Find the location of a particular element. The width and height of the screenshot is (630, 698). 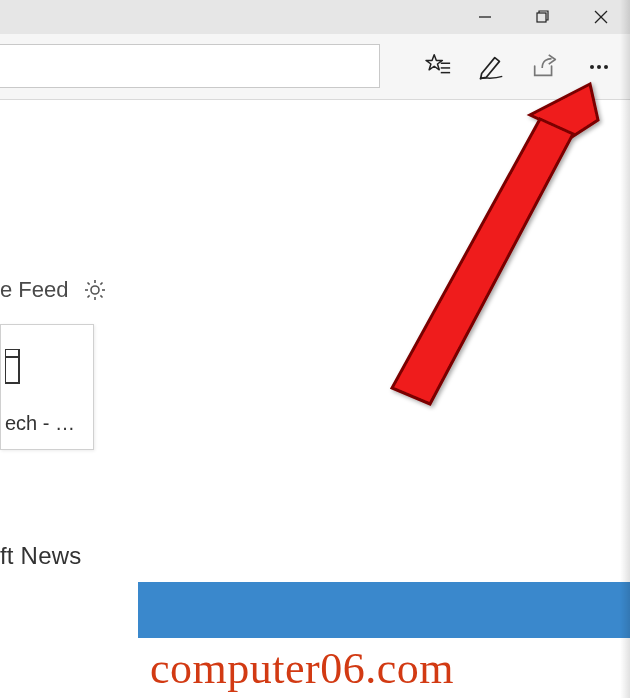

gear-icon is located at coordinates (95, 290).